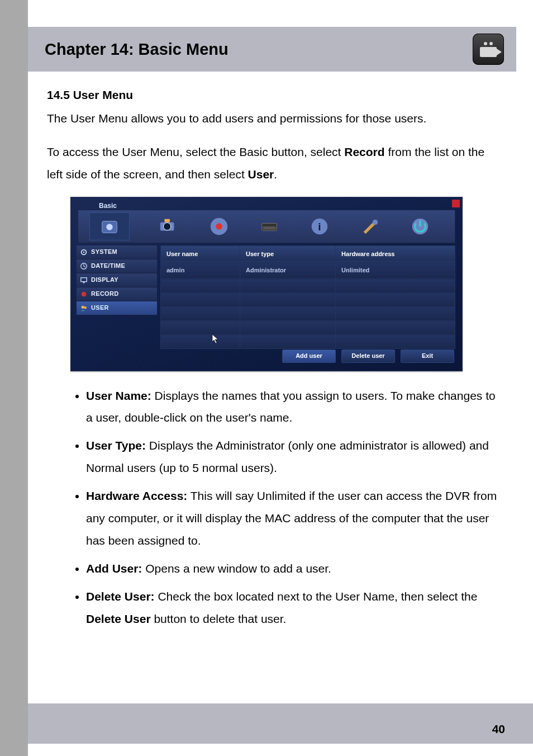  What do you see at coordinates (287, 254) in the screenshot?
I see `col-usertype: User type` at bounding box center [287, 254].